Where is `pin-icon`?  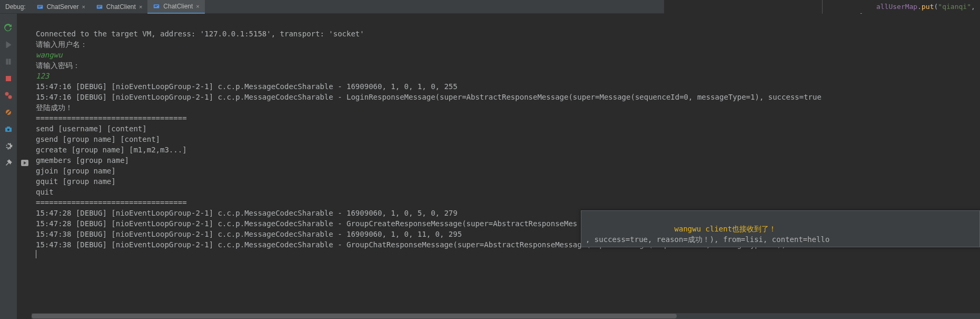 pin-icon is located at coordinates (8, 163).